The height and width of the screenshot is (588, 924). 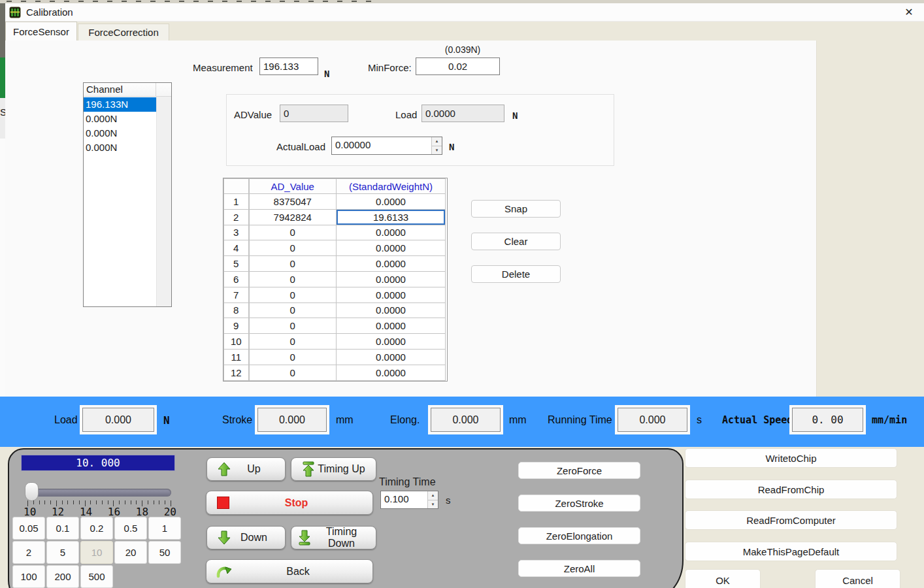 What do you see at coordinates (237, 202) in the screenshot?
I see `row-number-cell: 1` at bounding box center [237, 202].